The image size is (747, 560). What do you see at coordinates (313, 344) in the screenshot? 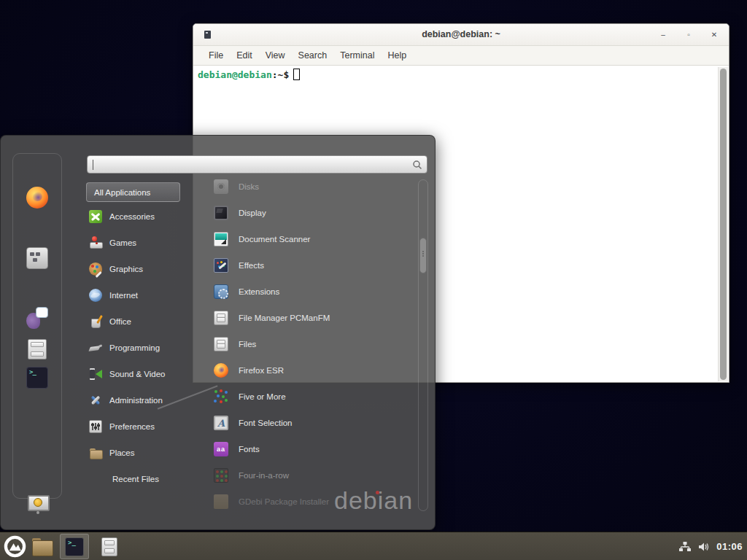
I see `app-item-files: Files` at bounding box center [313, 344].